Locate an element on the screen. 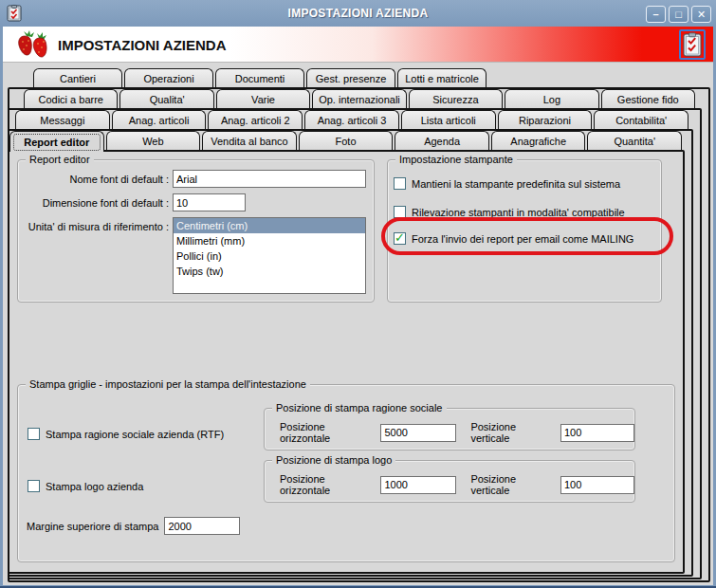  company-name-position-row: Posizione orizzontale Posizione vertical… is located at coordinates (457, 432).